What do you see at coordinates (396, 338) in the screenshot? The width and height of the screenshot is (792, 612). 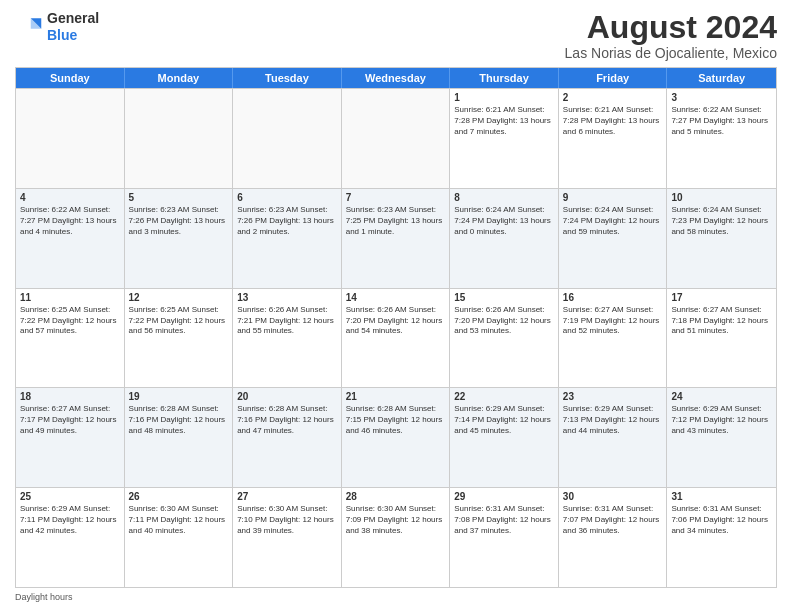 I see `cal-day-14: 14Sunrise: 6:26 AM Sunset: 7:20 PM Dayli…` at bounding box center [396, 338].